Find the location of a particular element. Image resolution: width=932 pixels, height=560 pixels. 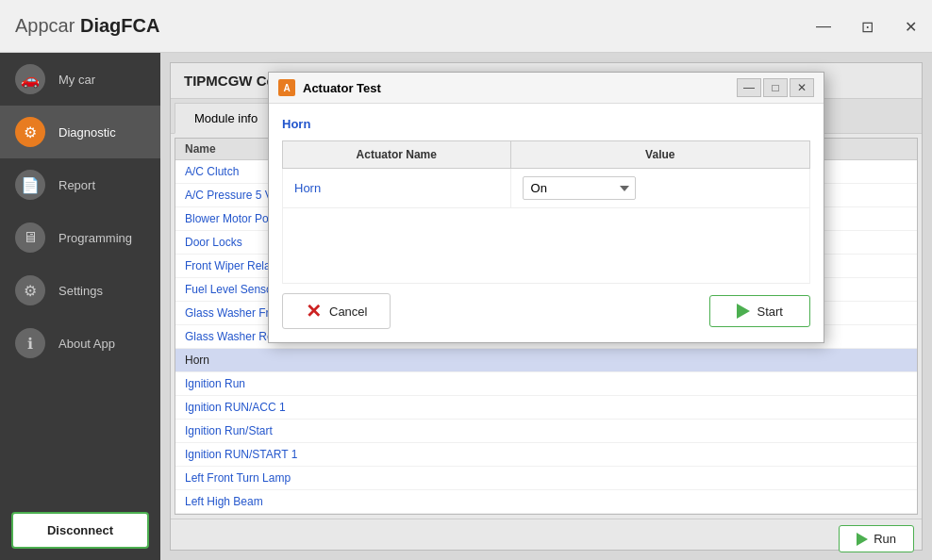

sidebar-item-settings: ⚙ Settings is located at coordinates (80, 290).